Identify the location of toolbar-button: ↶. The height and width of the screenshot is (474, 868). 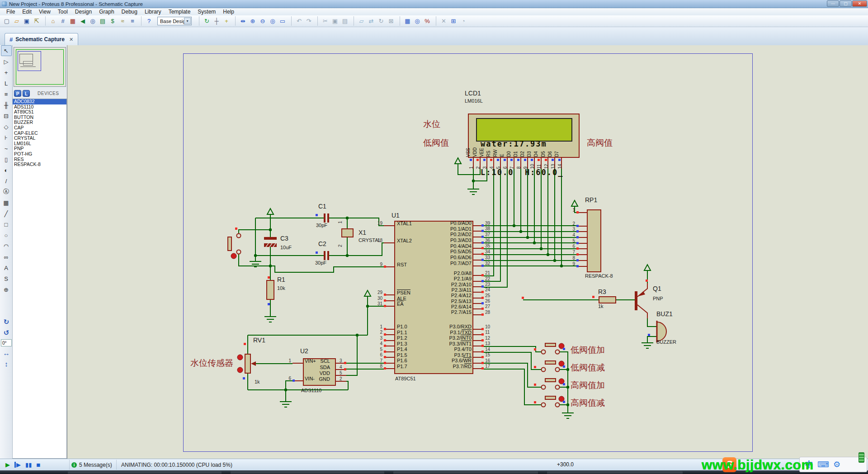
(297, 21).